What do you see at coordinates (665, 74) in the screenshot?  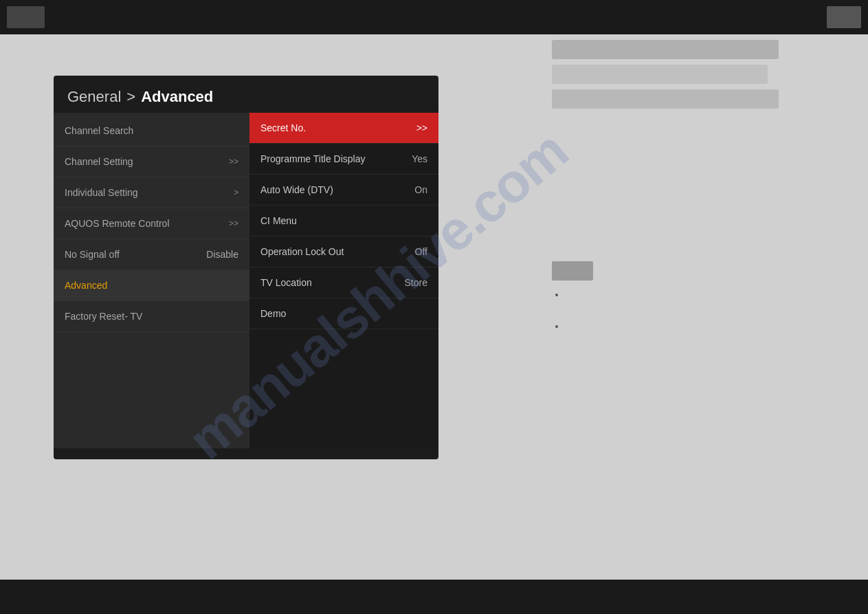 I see `right-panel` at bounding box center [665, 74].